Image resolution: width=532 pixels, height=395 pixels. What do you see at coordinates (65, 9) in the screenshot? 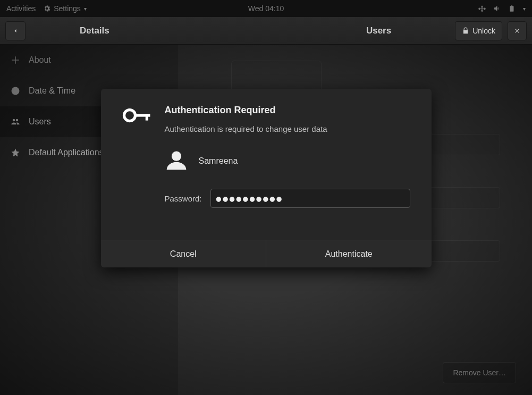
I see `app-menu: Settings ▾` at bounding box center [65, 9].